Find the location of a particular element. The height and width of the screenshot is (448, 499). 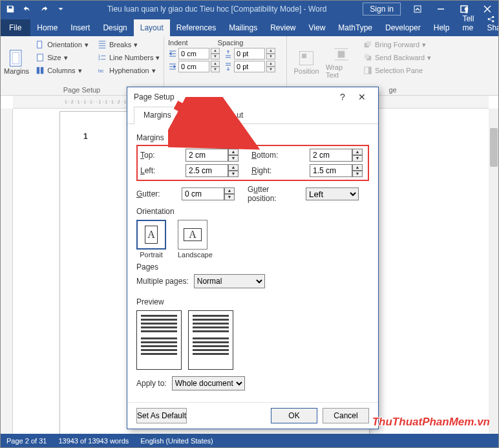

status-language: English (United States) is located at coordinates (177, 441).